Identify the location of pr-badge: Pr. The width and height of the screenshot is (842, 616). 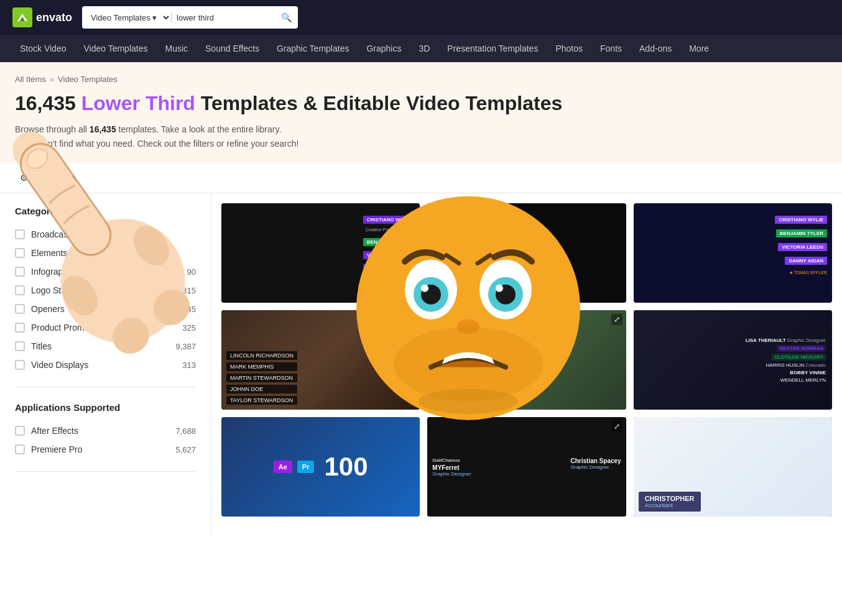
(306, 467).